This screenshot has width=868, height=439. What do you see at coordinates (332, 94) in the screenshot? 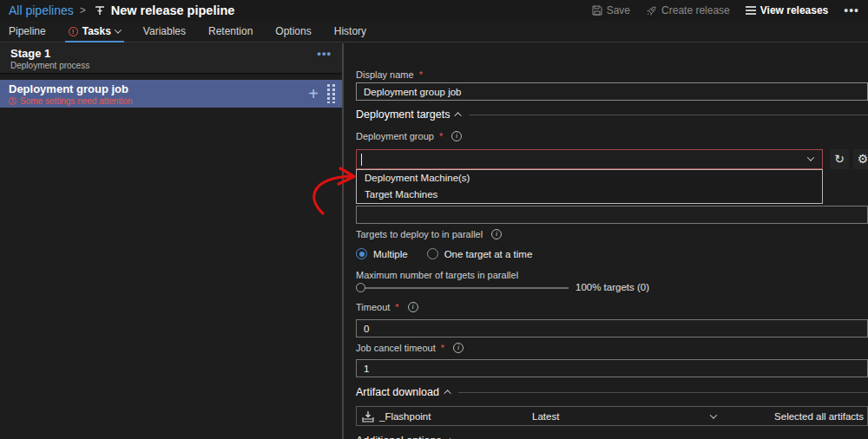
I see `drag-grip-icon` at bounding box center [332, 94].